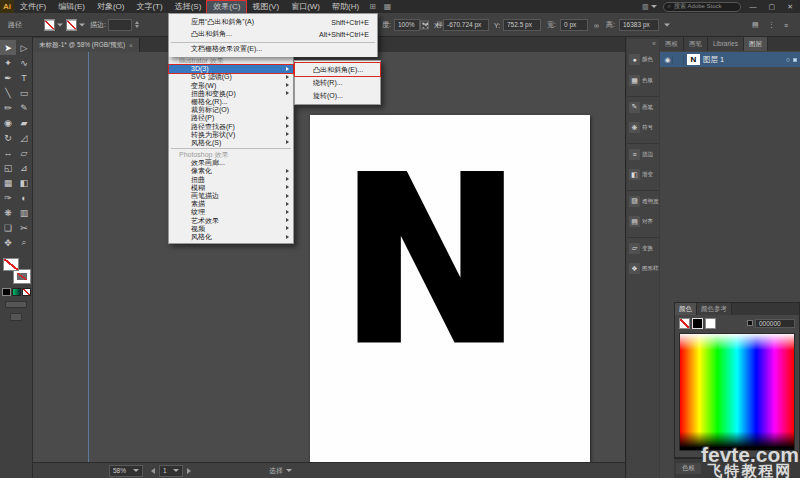 Image resolution: width=800 pixels, height=478 pixels. What do you see at coordinates (24, 228) in the screenshot?
I see `slice-tool: ✂` at bounding box center [24, 228].